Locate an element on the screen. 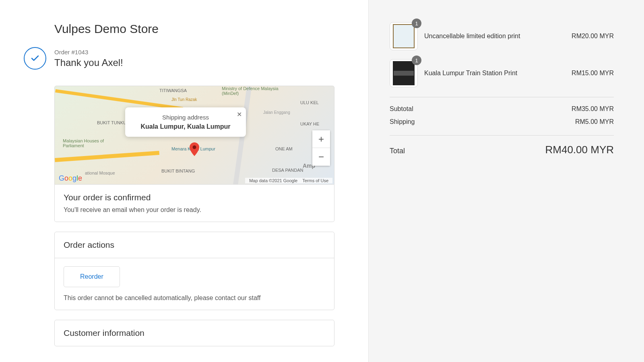 The image size is (644, 362). total-amount: RM40.00 MYR is located at coordinates (580, 150).